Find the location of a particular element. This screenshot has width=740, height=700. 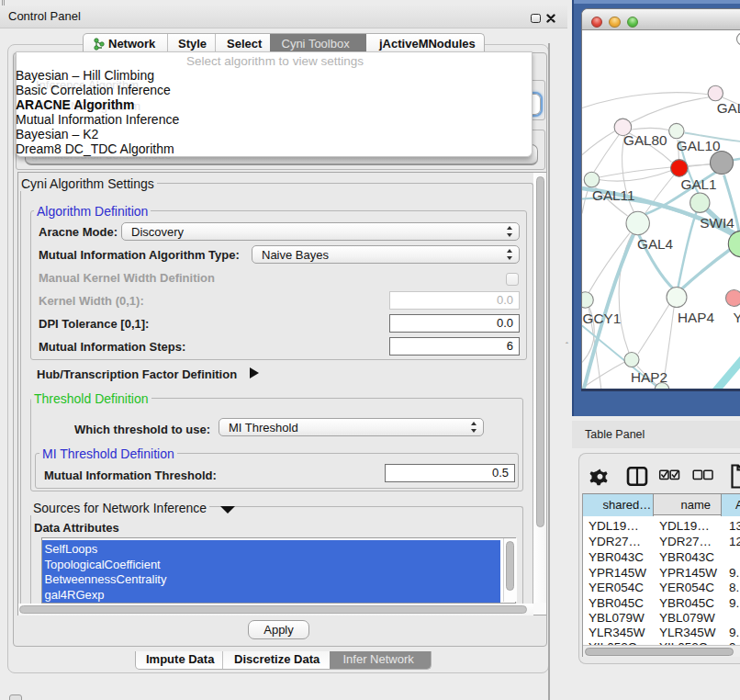

svg-text: HAP4 is located at coordinates (696, 316).